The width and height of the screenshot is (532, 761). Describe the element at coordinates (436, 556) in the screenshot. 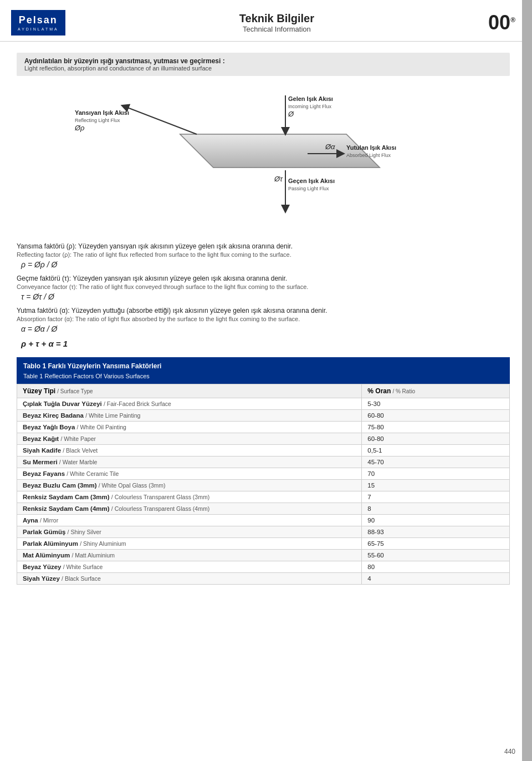

I see `cell-ratio: 55-60` at that location.